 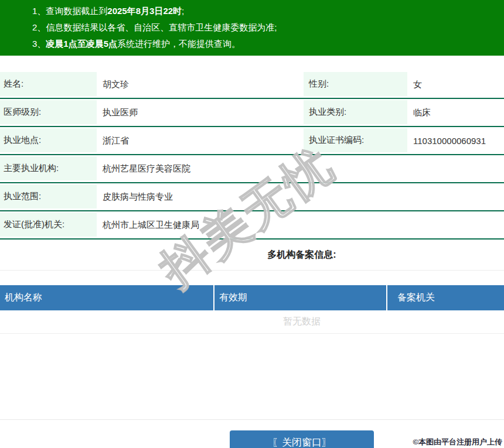 I want to click on practice-location-label: 执业地点:, so click(x=48, y=141).